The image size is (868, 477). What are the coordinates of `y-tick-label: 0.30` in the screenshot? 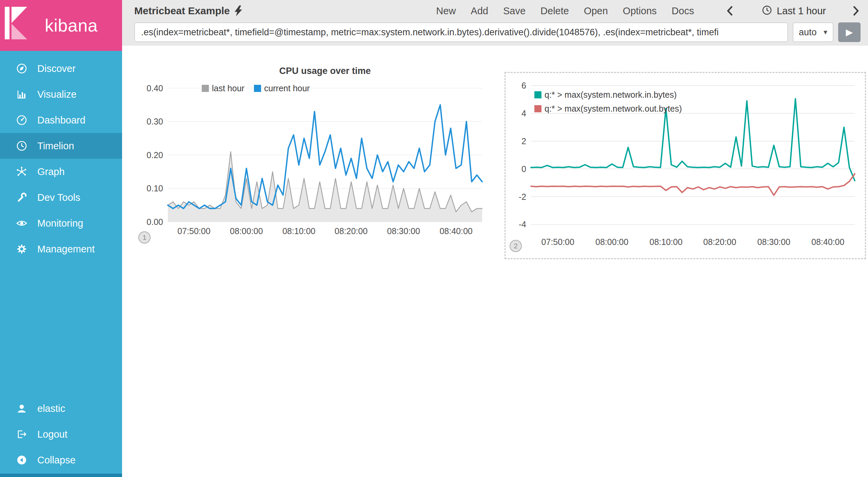 It's located at (149, 121).